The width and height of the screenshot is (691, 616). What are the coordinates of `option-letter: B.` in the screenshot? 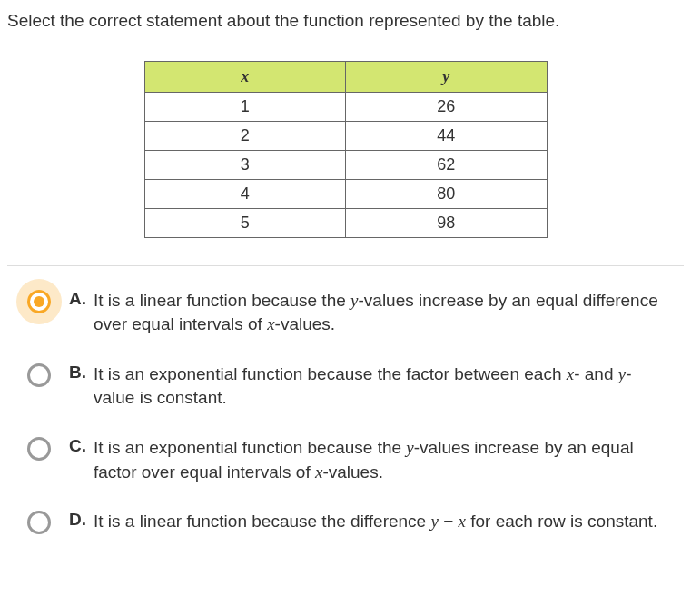 It's located at (78, 373).